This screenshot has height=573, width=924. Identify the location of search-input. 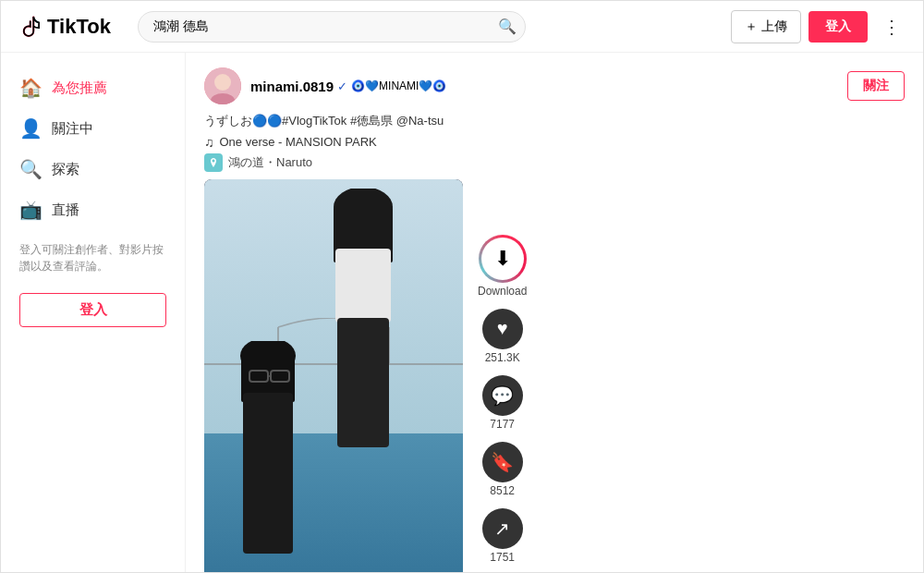
(332, 27).